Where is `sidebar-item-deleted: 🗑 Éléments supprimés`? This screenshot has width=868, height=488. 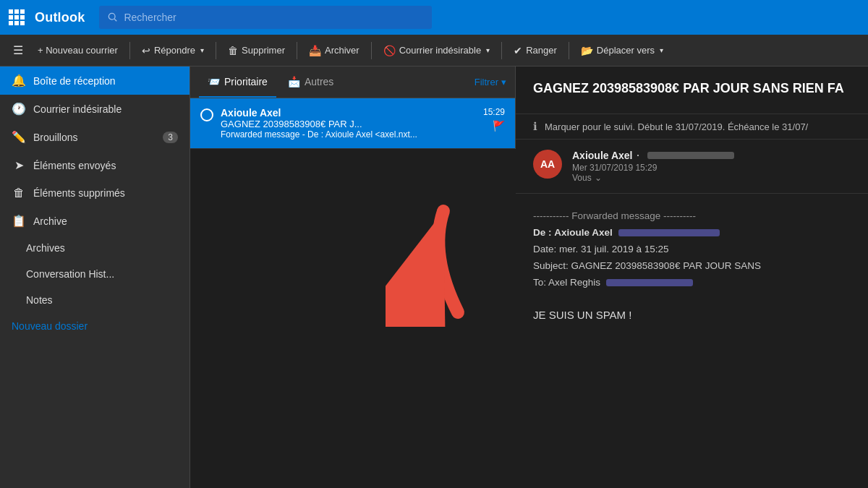
sidebar-item-deleted: 🗑 Éléments supprimés is located at coordinates (95, 193).